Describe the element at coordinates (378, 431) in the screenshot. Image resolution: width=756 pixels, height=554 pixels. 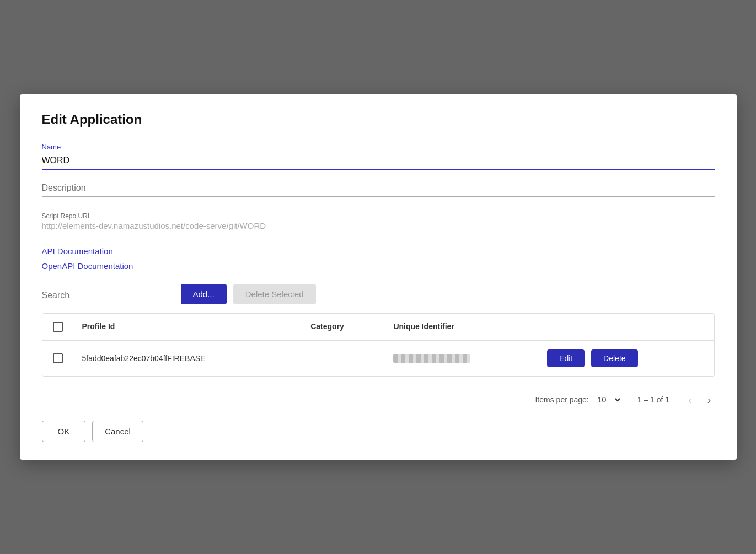
I see `dialog-actions: OK Cancel` at that location.